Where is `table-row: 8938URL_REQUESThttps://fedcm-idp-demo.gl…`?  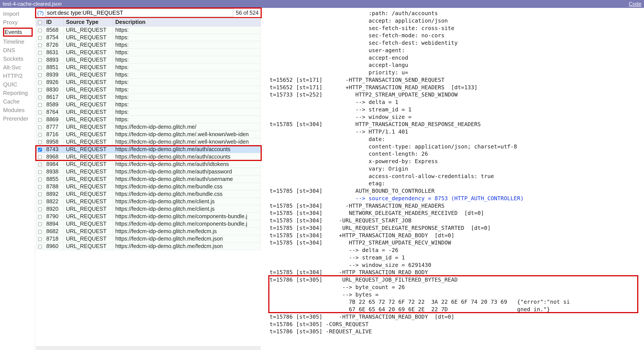 table-row: 8938URL_REQUESThttps://fedcm-idp-demo.gl… is located at coordinates (148, 172).